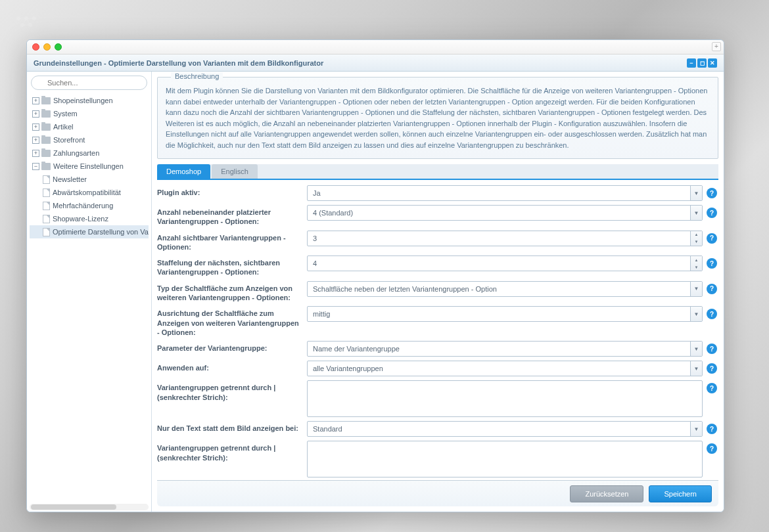  I want to click on footer: Zurücksetzen Speichern, so click(438, 493).